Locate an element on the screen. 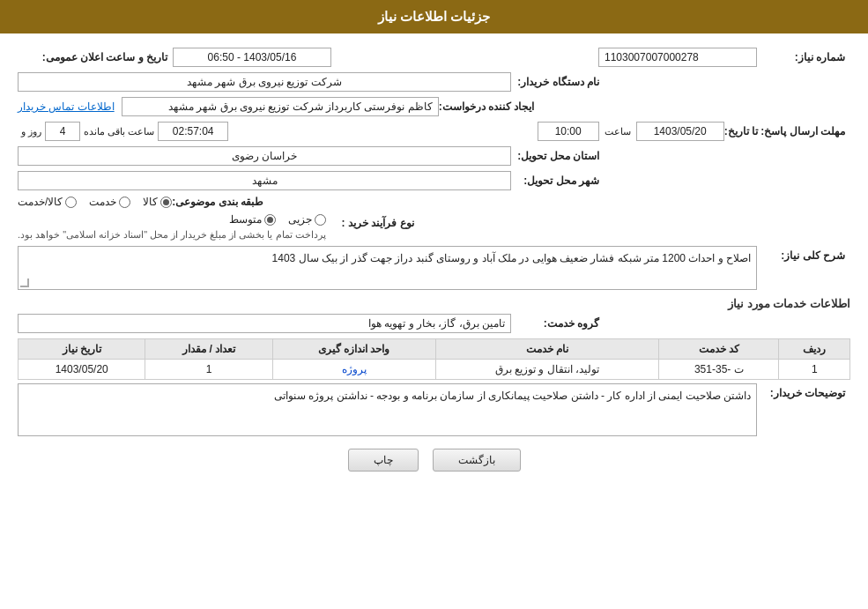  remaining-label: ساعت باقی مانده is located at coordinates (119, 132).